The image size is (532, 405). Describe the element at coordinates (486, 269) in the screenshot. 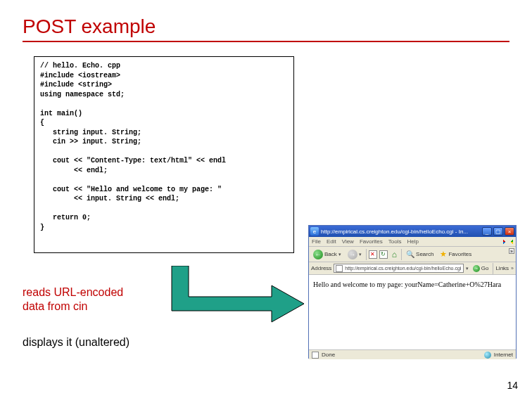

I see `go-label: Go` at that location.